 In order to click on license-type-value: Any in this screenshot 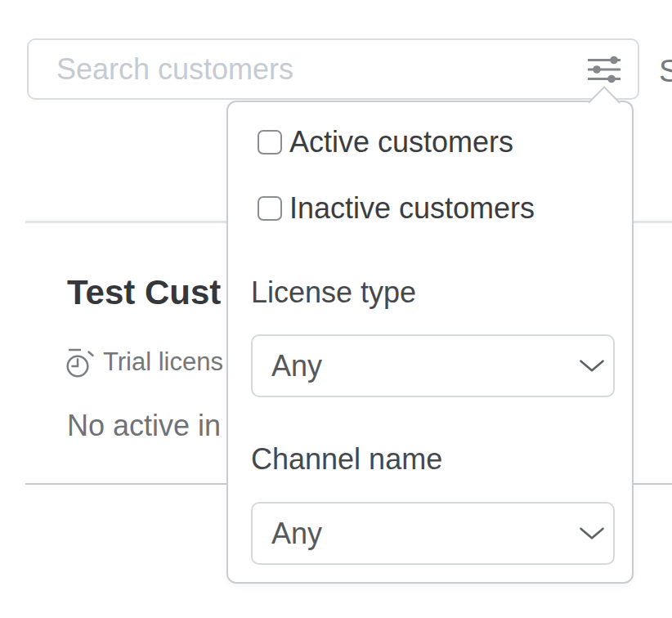, I will do `click(297, 366)`.